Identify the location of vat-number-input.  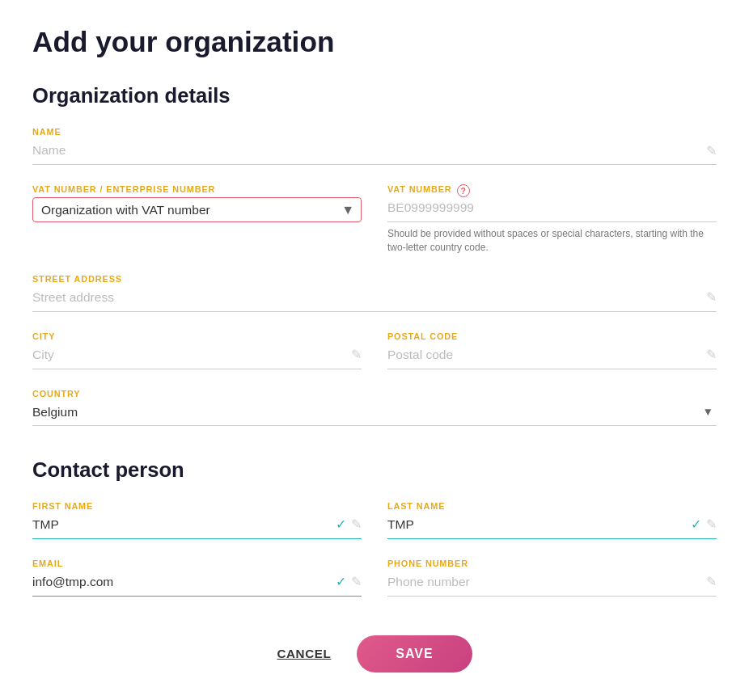
(552, 208).